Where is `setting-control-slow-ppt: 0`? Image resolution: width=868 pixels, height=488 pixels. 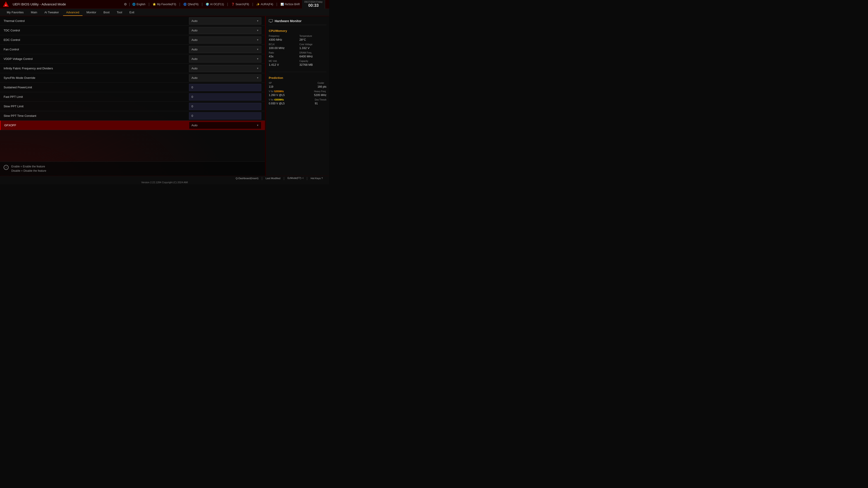
setting-control-slow-ppt: 0 is located at coordinates (225, 106).